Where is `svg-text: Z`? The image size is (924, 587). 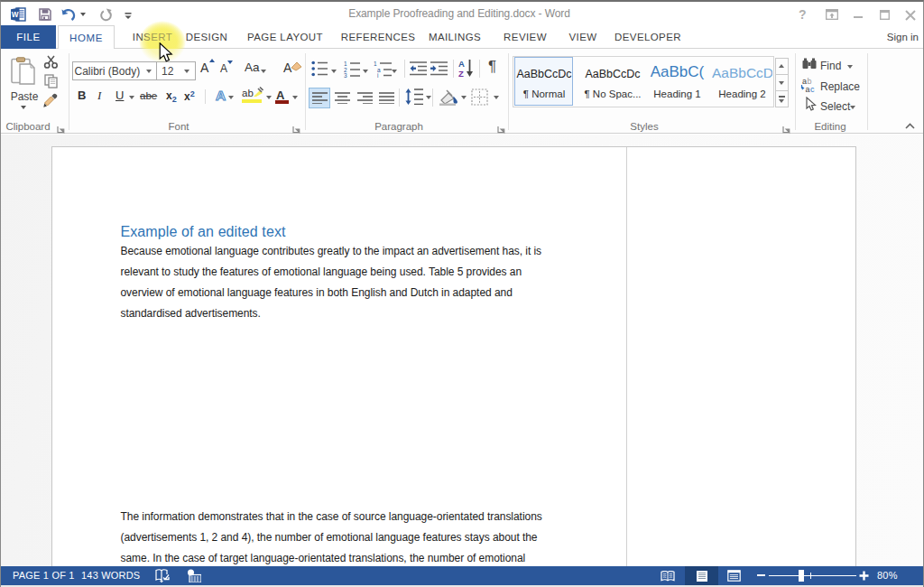
svg-text: Z is located at coordinates (461, 73).